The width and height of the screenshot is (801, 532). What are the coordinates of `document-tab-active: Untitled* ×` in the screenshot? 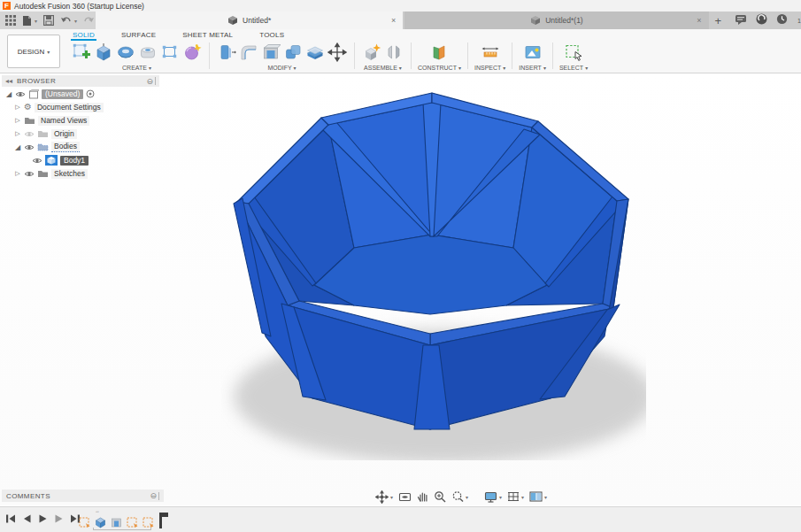 It's located at (250, 20).